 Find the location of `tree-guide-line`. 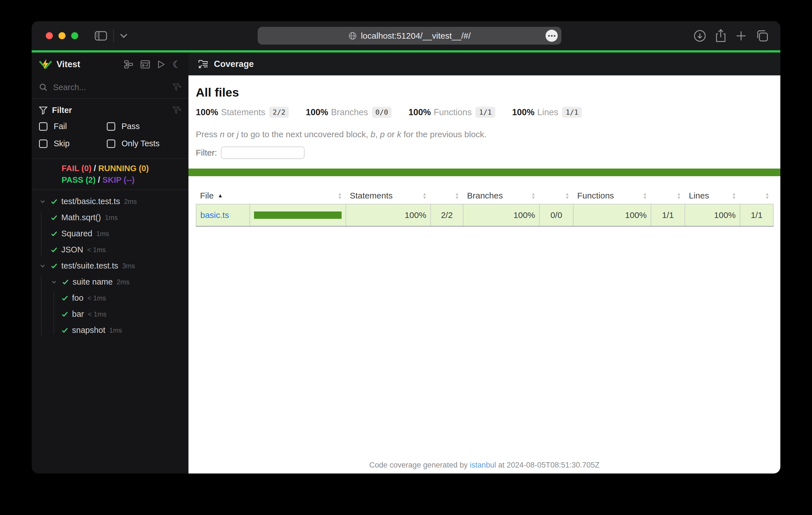

tree-guide-line is located at coordinates (41, 233).